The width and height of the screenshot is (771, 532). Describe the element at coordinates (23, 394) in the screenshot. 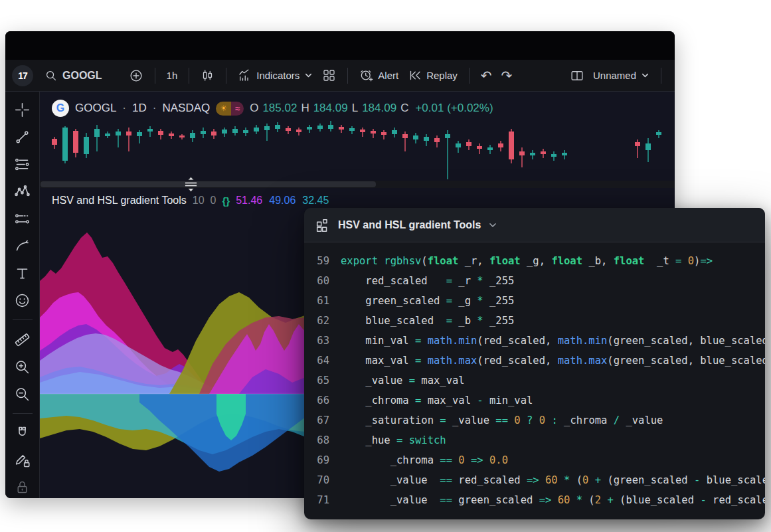

I see `zoom-out-tool` at that location.